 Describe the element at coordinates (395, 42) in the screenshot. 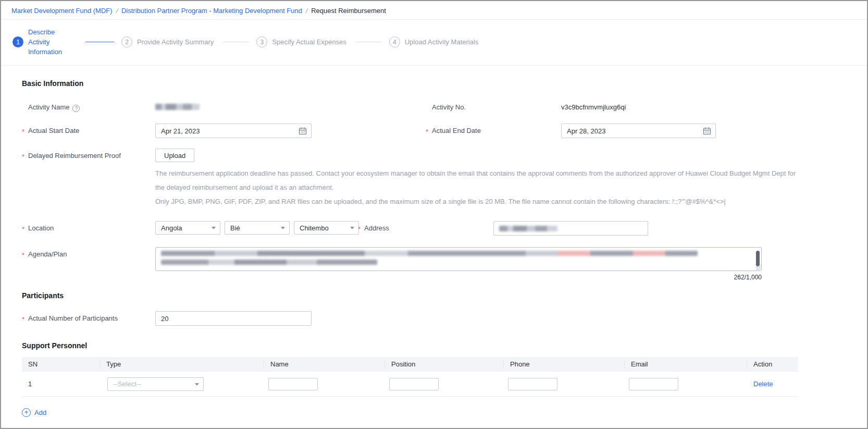

I see `step-4-circle: 4` at that location.